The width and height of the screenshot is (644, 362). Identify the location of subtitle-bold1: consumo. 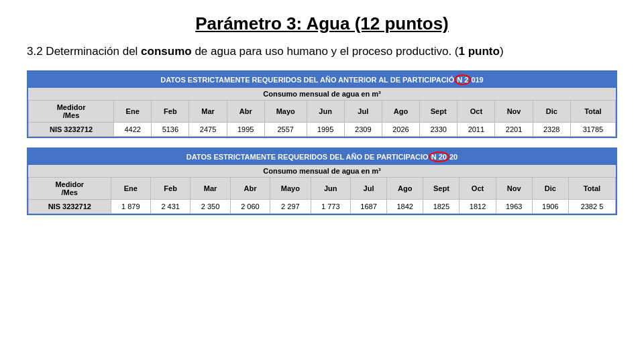
(166, 51).